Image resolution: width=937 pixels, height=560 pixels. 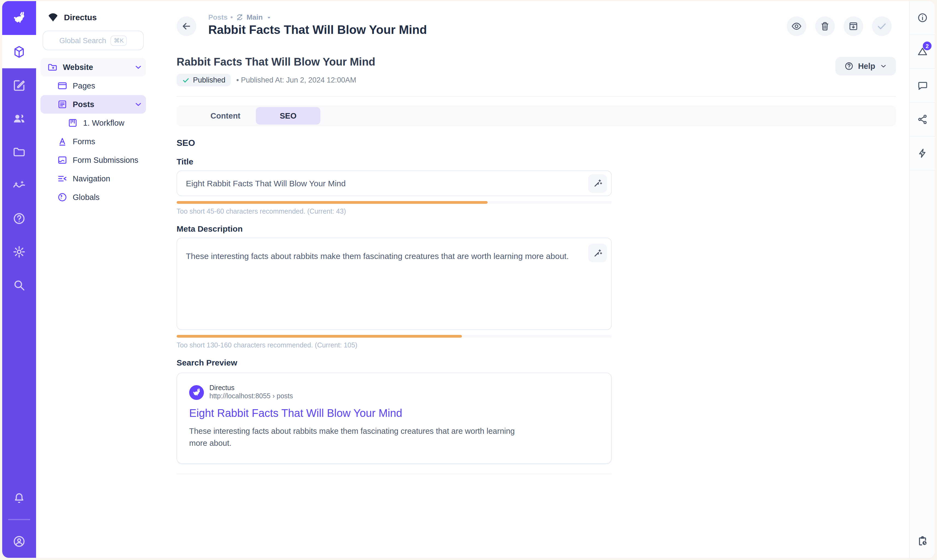 What do you see at coordinates (93, 160) in the screenshot?
I see `sidebar-item-form-submissions: Form Submissions` at bounding box center [93, 160].